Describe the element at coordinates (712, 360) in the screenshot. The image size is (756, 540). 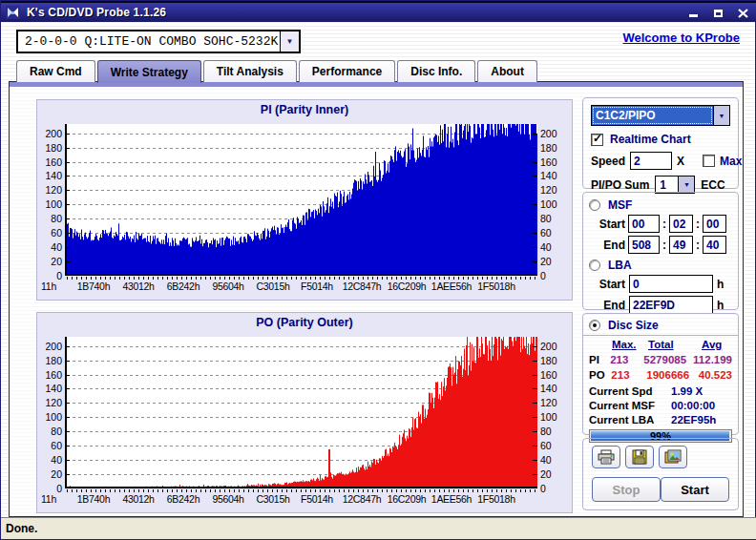
I see `pi-avg-value: 112.199` at that location.